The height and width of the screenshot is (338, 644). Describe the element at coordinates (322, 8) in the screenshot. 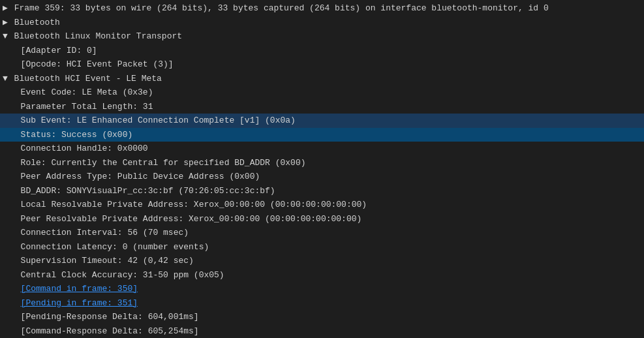

I see `tree-line-frame-summary: ▶ Frame 359: 33 bytes on wire (264 bits)…` at that location.